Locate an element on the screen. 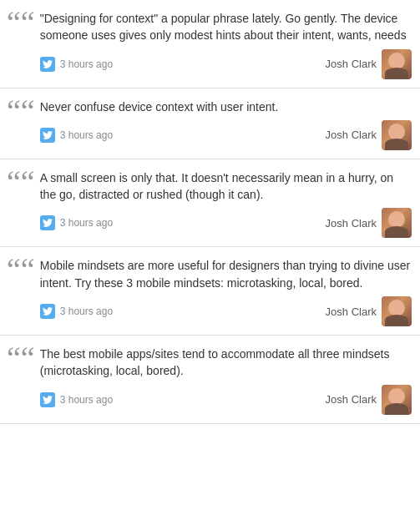 Image resolution: width=420 pixels, height=515 pixels. tweet-item: ““ Never confuse device context with use… is located at coordinates (210, 124).